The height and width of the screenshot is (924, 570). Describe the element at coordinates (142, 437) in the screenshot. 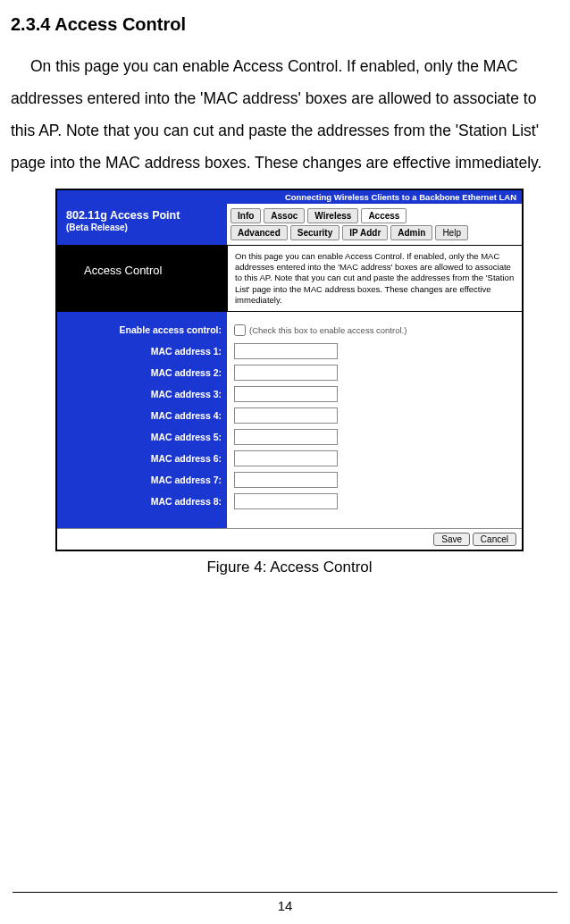

I see `label-mac5: MAC address 5:` at that location.